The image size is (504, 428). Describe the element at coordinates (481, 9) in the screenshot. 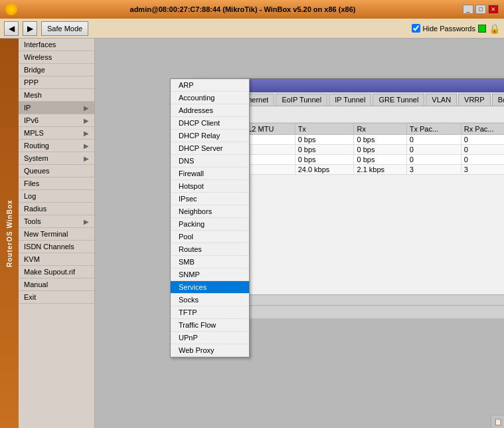

I see `window-controls: _ □ ✕` at that location.